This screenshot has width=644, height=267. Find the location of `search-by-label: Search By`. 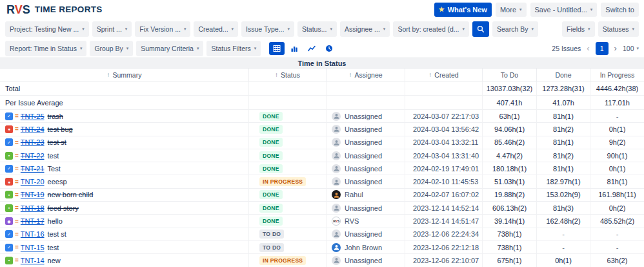

search-by-label: Search By is located at coordinates (512, 29).